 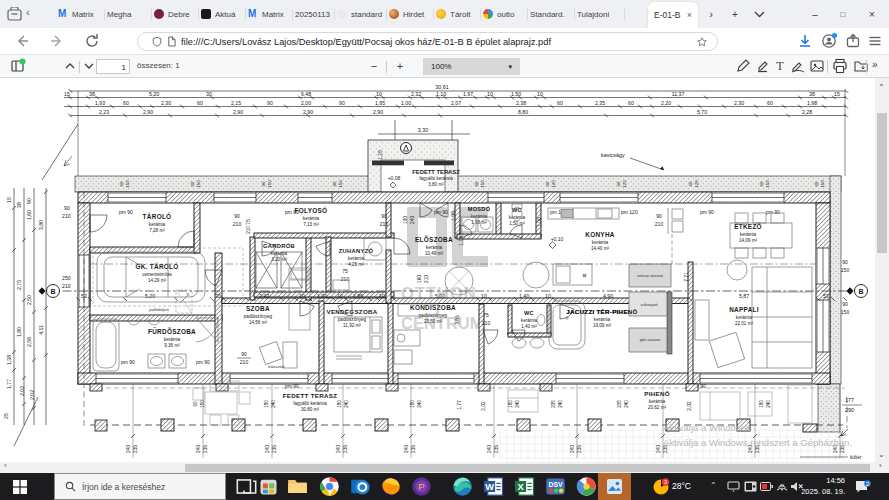 What do you see at coordinates (462, 241) in the screenshot?
I see `svg-text: 1,10` at bounding box center [462, 241].